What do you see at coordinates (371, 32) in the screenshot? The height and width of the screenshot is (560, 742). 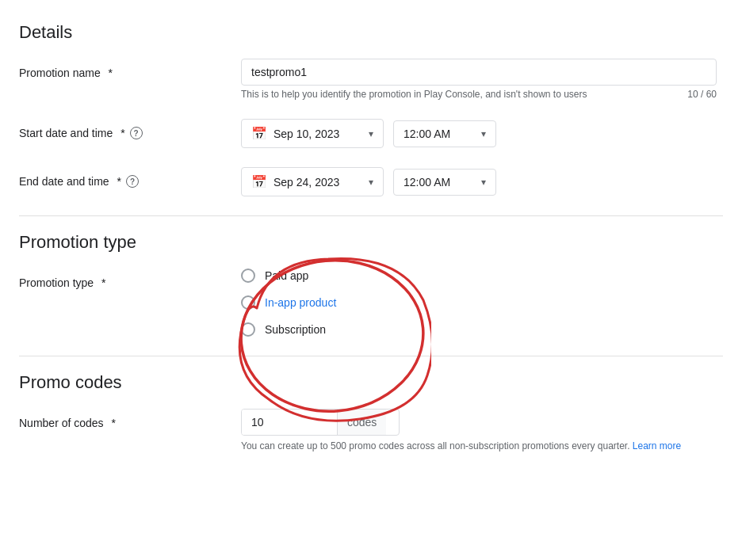 I see `details-title: Details` at bounding box center [371, 32].